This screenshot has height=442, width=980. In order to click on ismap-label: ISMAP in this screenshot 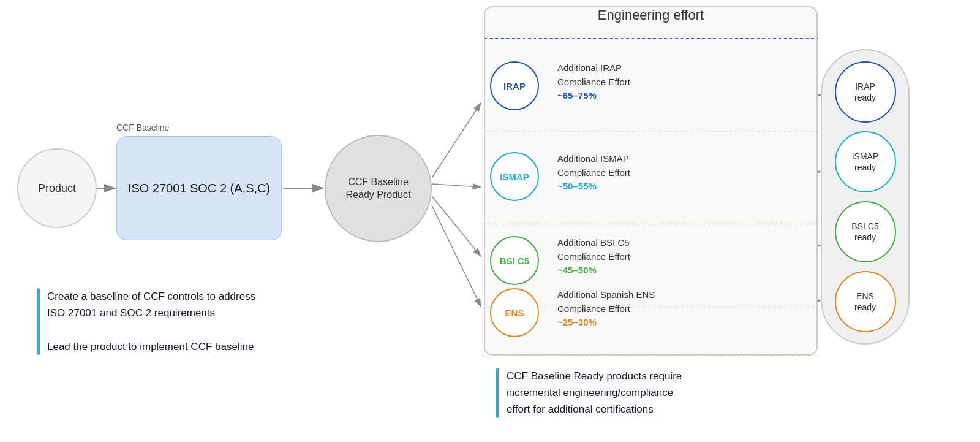, I will do `click(514, 177)`.